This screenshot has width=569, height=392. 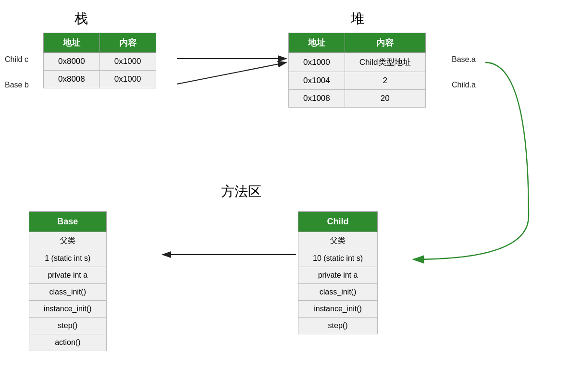 What do you see at coordinates (72, 61) in the screenshot?
I see `stack-row0-addr: 0x8000` at bounding box center [72, 61].